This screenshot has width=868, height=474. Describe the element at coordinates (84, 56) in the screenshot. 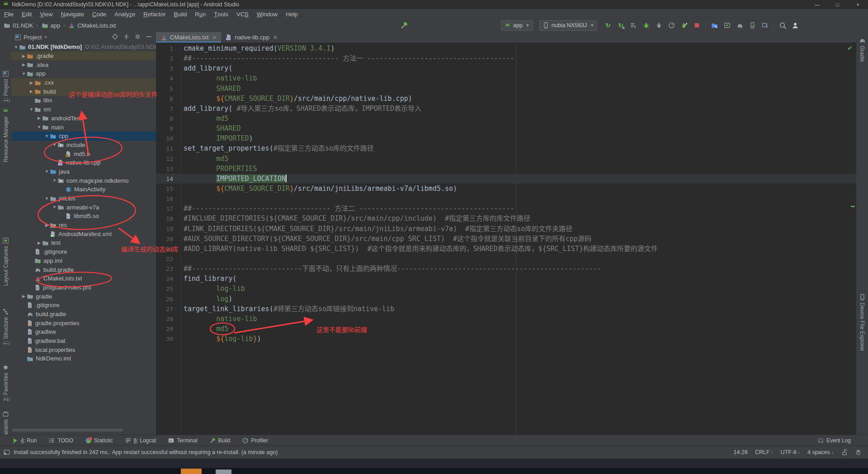

I see `tree-row--gradle: ▶ .gradle` at that location.